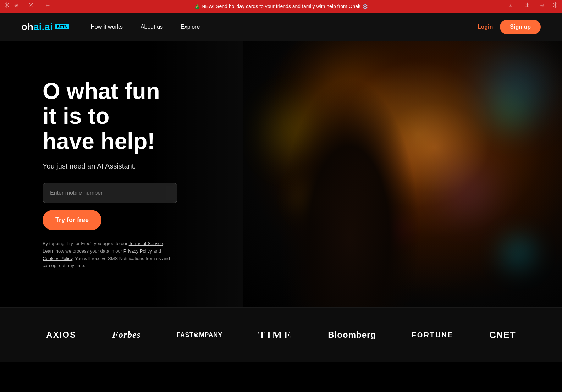 The height and width of the screenshot is (392, 562). I want to click on privacy-policy-link: Privacy Policy, so click(138, 251).